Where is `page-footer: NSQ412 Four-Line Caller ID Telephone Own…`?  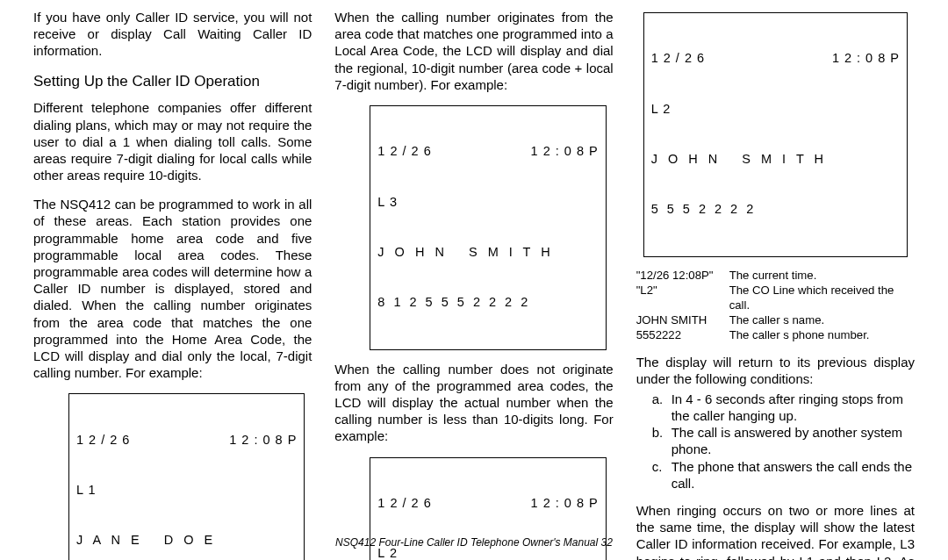 page-footer: NSQ412 Four-Line Caller ID Telephone Own… is located at coordinates (474, 542).